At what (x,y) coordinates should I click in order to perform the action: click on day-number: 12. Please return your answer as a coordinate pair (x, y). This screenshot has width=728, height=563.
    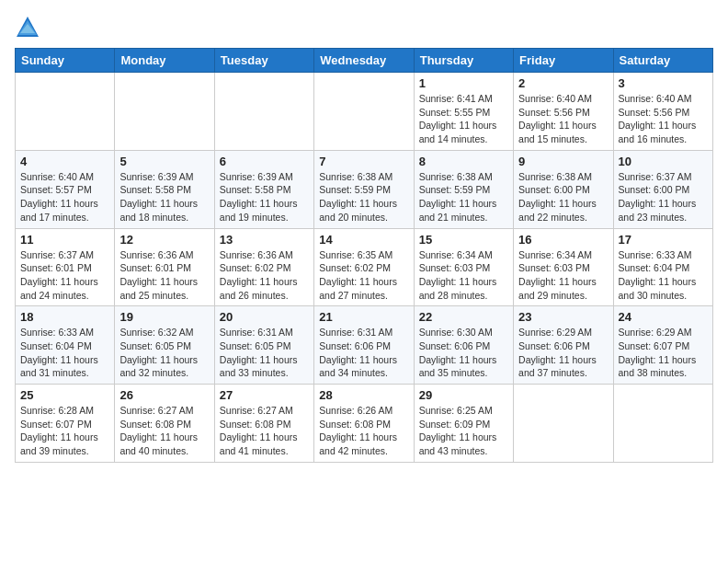
    Looking at the image, I should click on (164, 239).